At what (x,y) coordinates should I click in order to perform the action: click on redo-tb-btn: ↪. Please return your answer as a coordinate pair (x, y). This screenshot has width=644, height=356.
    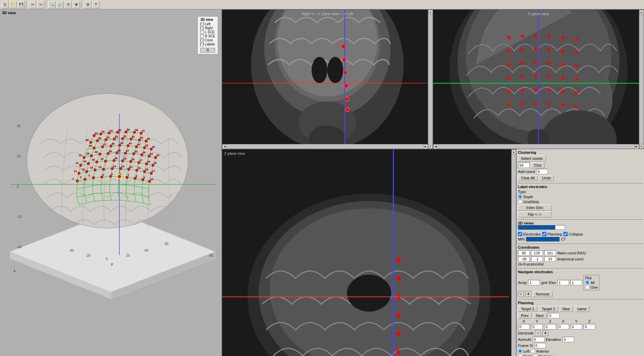
    Looking at the image, I should click on (41, 5).